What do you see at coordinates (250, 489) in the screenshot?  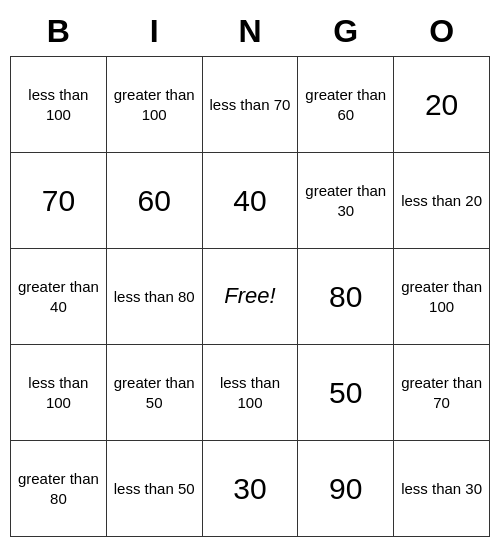 I see `cell-4-2: 30` at bounding box center [250, 489].